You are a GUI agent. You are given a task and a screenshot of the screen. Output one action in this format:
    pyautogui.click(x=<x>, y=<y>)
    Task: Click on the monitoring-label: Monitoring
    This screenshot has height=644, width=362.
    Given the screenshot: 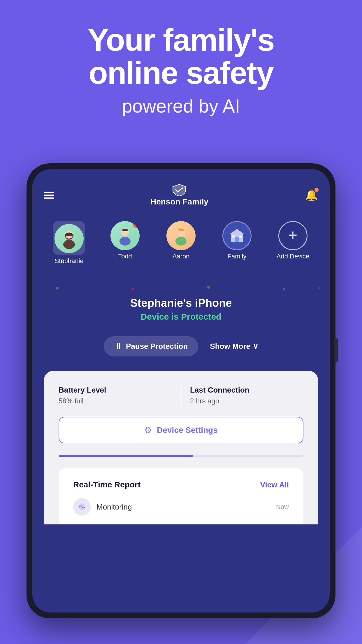 What is the action you would take?
    pyautogui.click(x=114, y=507)
    